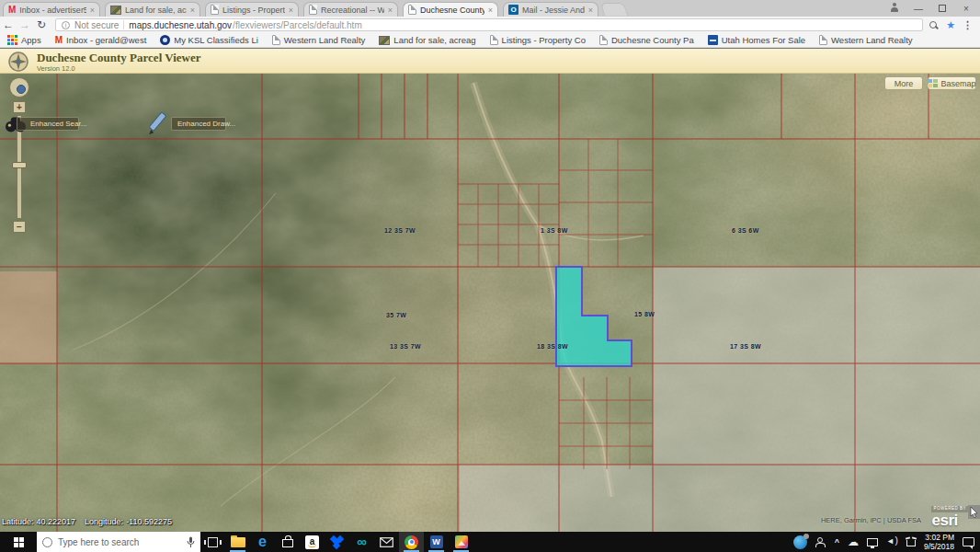  What do you see at coordinates (104, 522) in the screenshot?
I see `longitude-label: Longitude:` at bounding box center [104, 522].